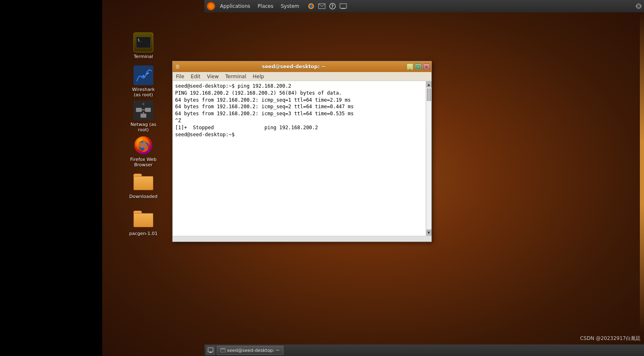 The image size is (644, 356). I want to click on panel-left: Applications Places System, so click(276, 6).